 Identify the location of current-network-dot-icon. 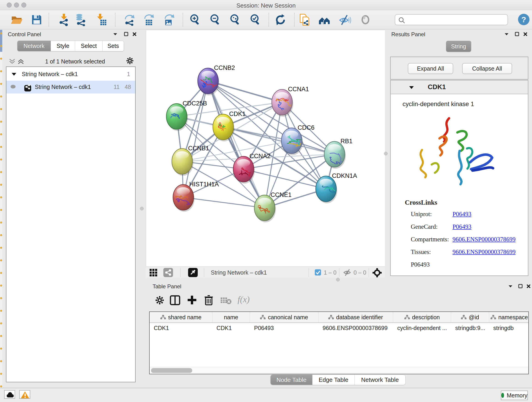
(13, 87).